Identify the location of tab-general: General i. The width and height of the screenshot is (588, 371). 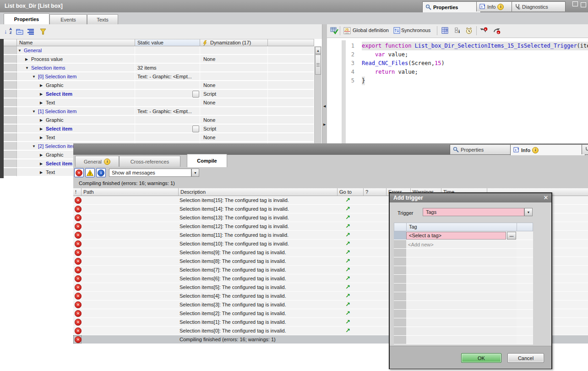
(97, 161).